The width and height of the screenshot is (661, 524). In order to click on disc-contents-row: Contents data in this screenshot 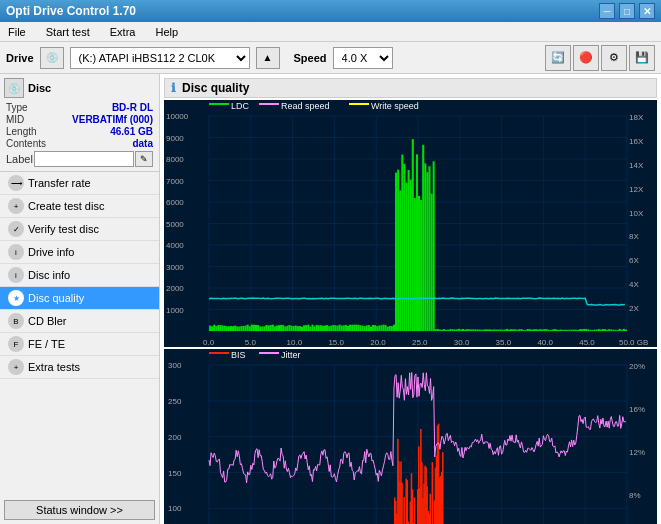, I will do `click(80, 144)`.